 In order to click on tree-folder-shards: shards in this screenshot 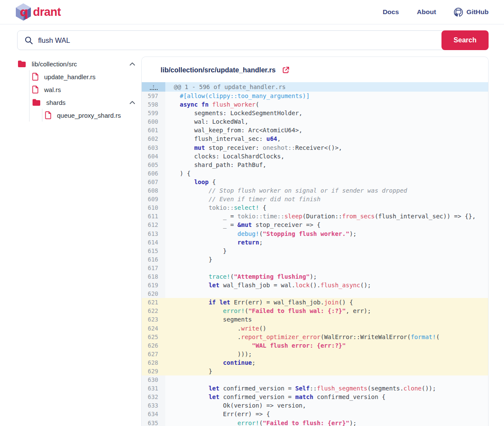, I will do `click(86, 102)`.